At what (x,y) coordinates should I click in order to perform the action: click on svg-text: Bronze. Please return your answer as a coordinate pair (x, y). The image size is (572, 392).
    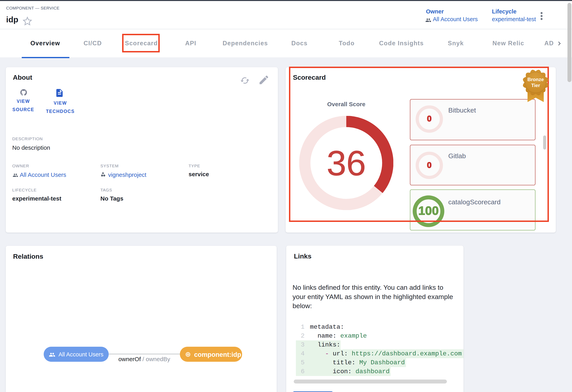
    Looking at the image, I should click on (536, 79).